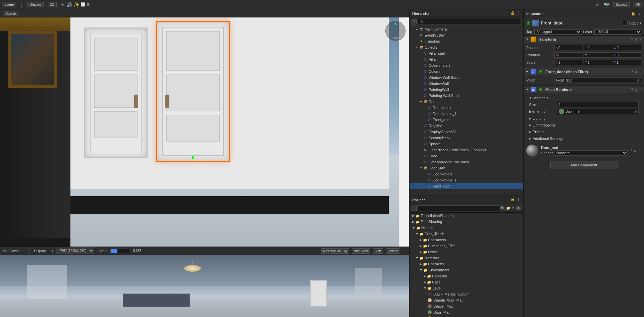 The width and height of the screenshot is (644, 317). Describe the element at coordinates (622, 5) in the screenshot. I see `gizmos-btn: Gizmos` at that location.